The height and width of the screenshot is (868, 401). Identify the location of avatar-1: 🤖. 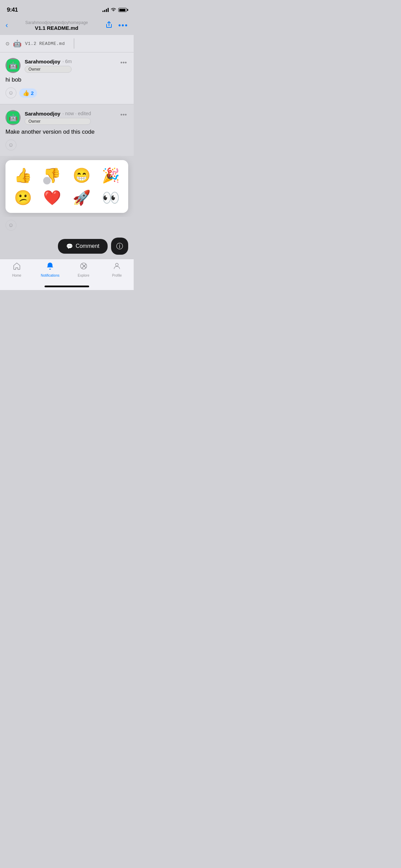
(13, 65).